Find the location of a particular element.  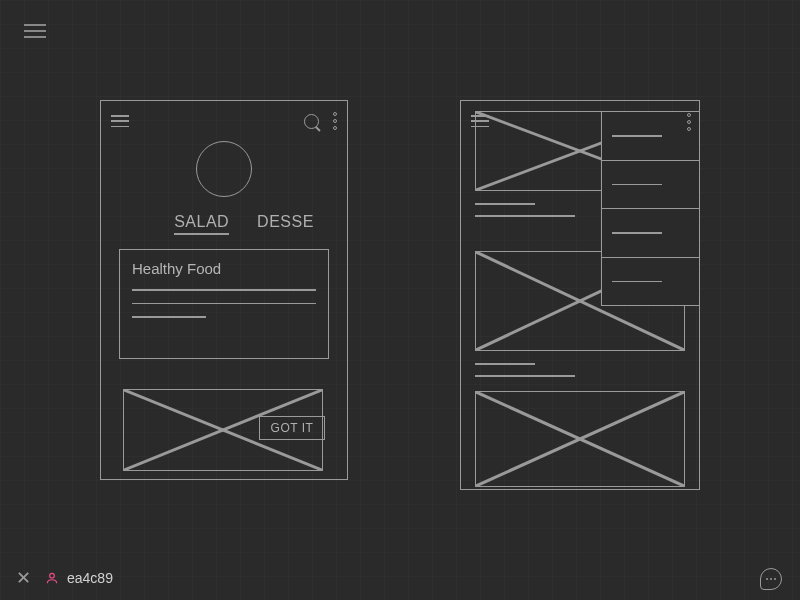

user-chip: ea4c89 is located at coordinates (79, 578).